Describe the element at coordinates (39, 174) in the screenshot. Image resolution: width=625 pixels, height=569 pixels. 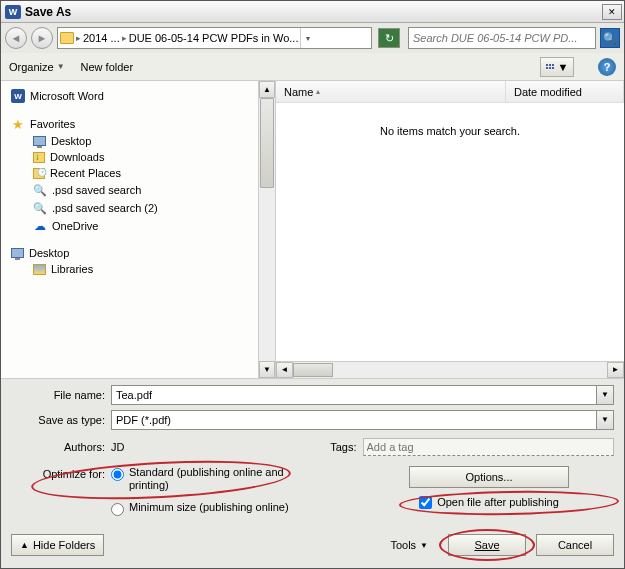
I see `recent-icon` at that location.